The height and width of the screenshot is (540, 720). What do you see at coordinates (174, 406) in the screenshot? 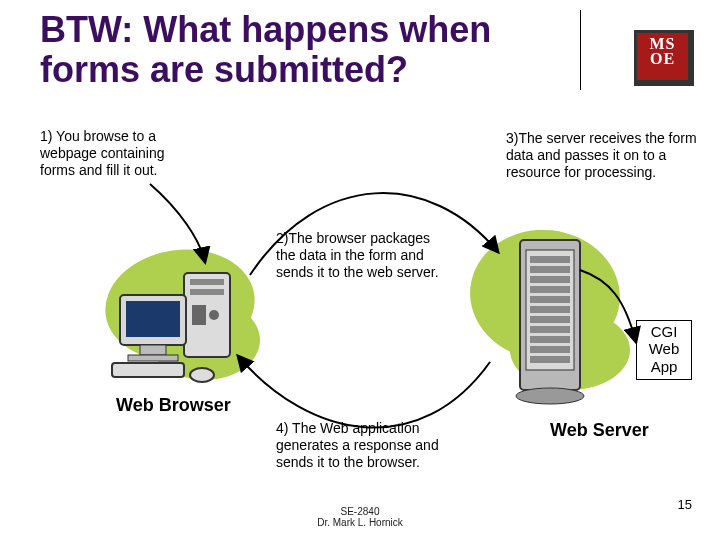
I see `web-browser-label: Web Browser` at bounding box center [174, 406].